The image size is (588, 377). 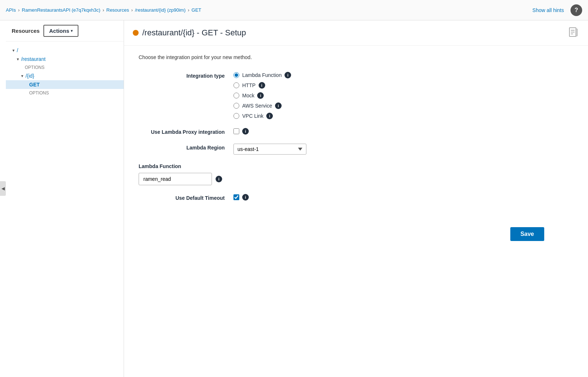 What do you see at coordinates (403, 131) in the screenshot?
I see `lambda-proxy-control: i` at bounding box center [403, 131].